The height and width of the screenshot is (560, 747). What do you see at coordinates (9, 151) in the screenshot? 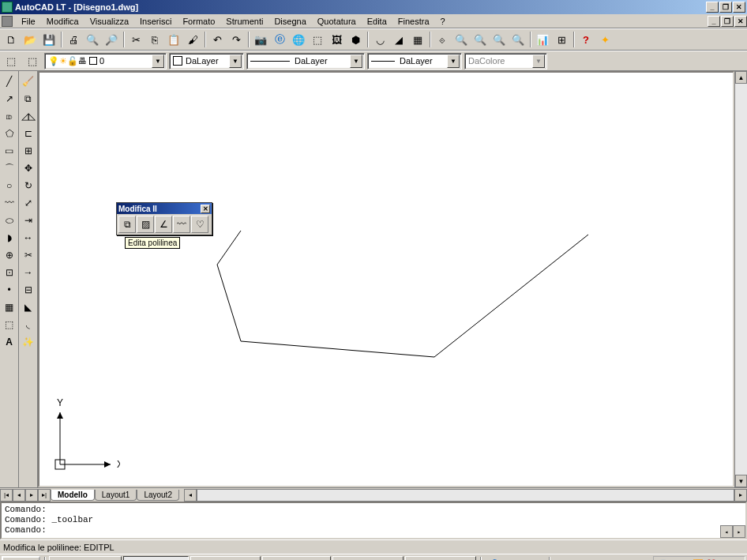
I see `rectangle-icon: ▭` at bounding box center [9, 151].